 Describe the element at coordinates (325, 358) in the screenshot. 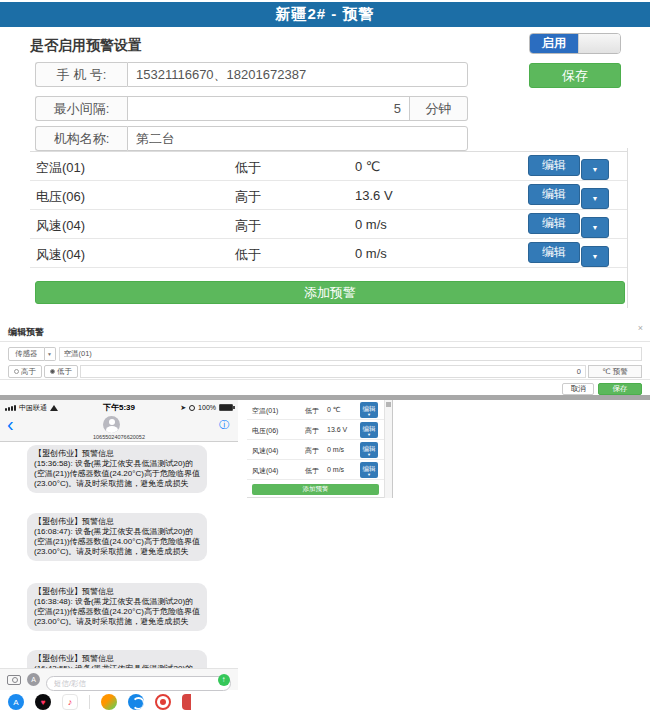

I see `edit-warning-modal: 编辑预警 × 传感器 ▼ 高于 低于 ℃ 预警 取消 保存` at that location.